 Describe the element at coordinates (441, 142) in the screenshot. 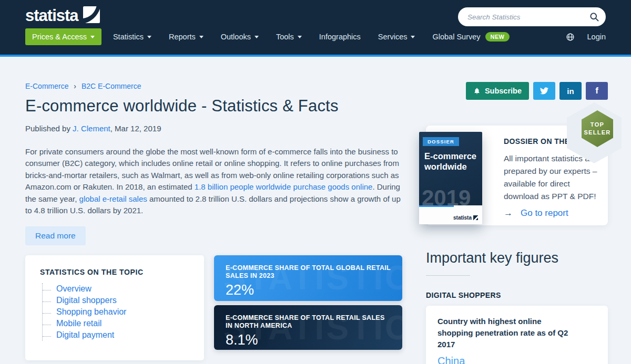

I see `dossier-tag: DOSSIER` at that location.